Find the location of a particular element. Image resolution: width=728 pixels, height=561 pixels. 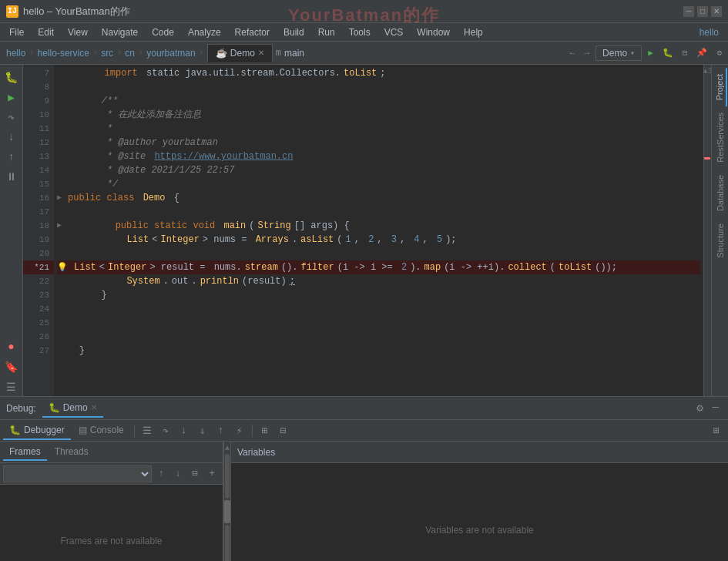

breadcrumb-service: hello-service is located at coordinates (63, 53).